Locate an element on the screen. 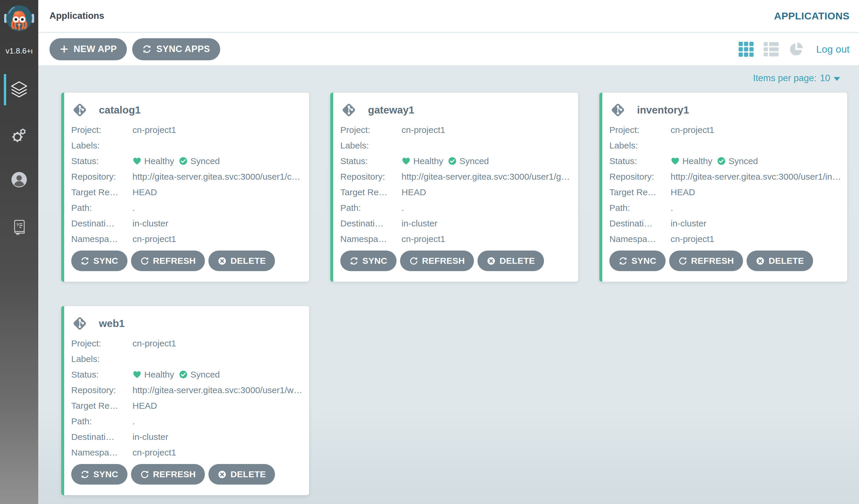 The height and width of the screenshot is (504, 859). docs-icon: ? is located at coordinates (19, 227).